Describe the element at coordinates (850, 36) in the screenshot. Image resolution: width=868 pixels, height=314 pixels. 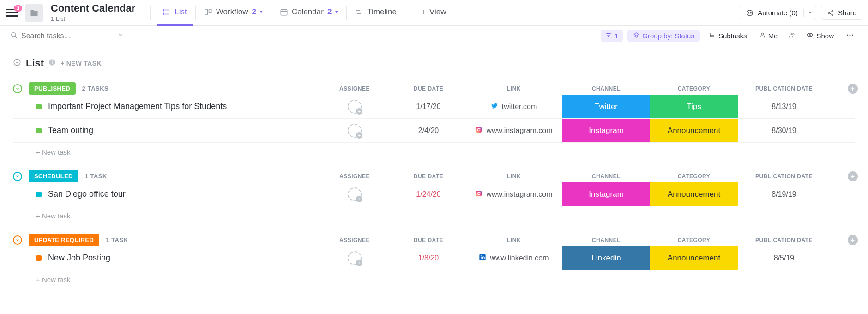
I see `ellipsis-icon` at that location.